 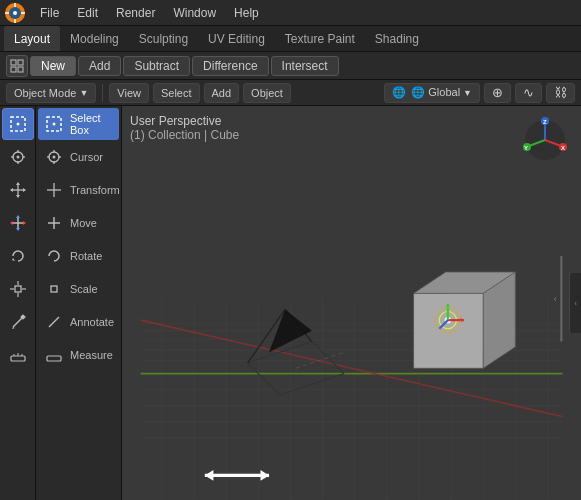 What do you see at coordinates (136, 13) in the screenshot?
I see `menu-render: Render` at bounding box center [136, 13].